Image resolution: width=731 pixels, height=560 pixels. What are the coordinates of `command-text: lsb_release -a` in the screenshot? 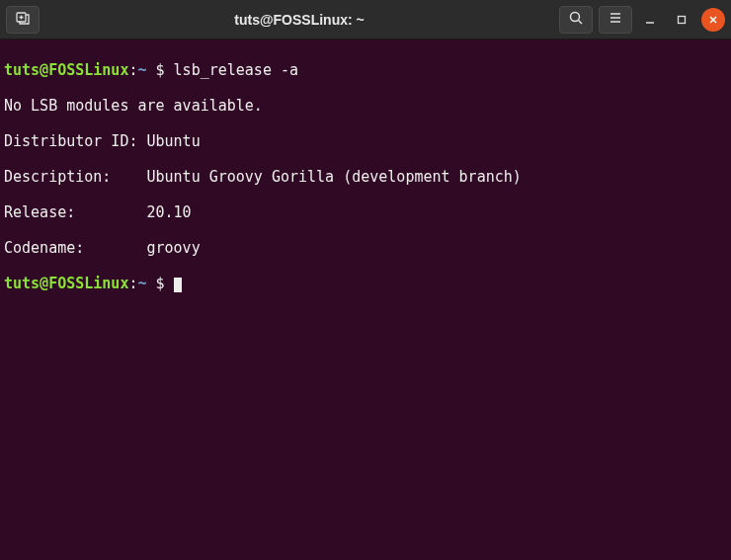 It's located at (236, 70).